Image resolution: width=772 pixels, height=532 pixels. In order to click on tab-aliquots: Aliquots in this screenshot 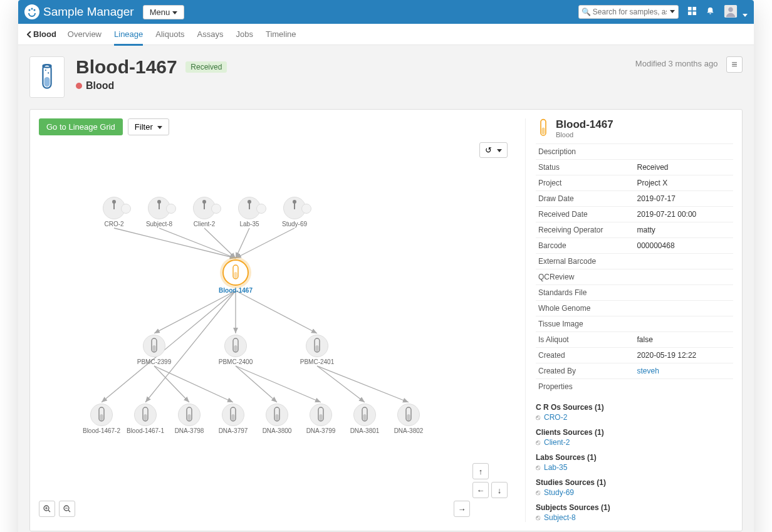, I will do `click(170, 34)`.